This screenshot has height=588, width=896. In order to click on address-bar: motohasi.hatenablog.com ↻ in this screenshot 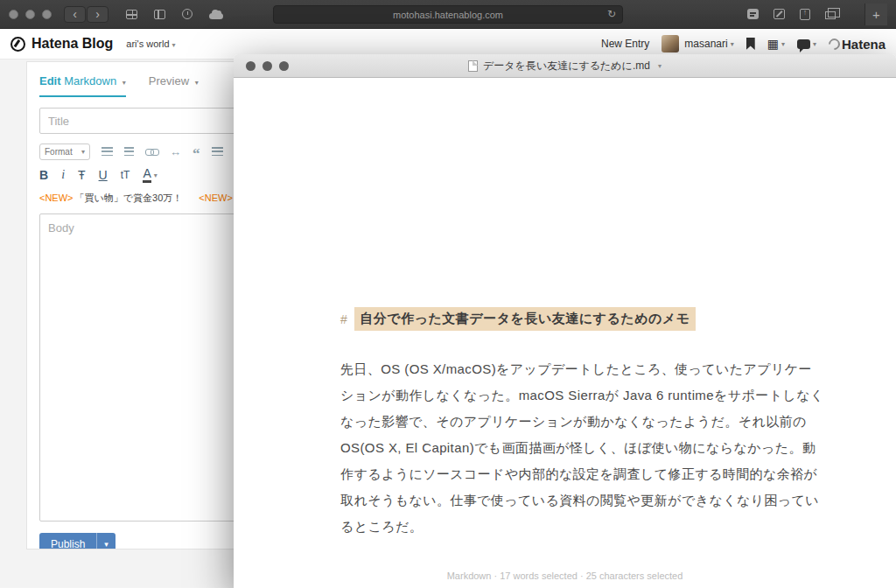, I will do `click(448, 14)`.